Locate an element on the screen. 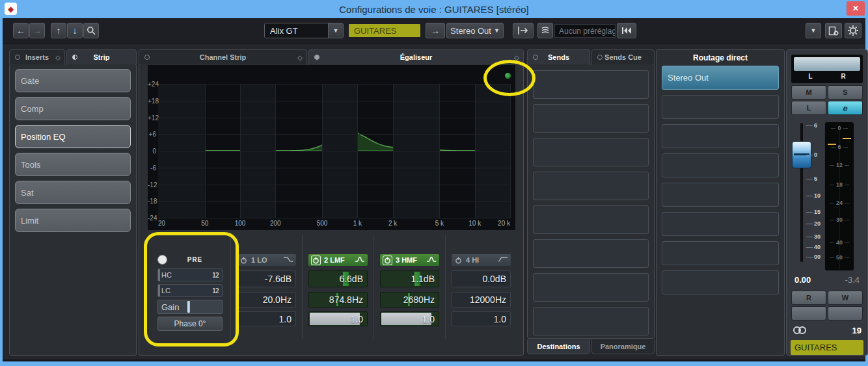  phase-button: Phase 0° is located at coordinates (190, 324).